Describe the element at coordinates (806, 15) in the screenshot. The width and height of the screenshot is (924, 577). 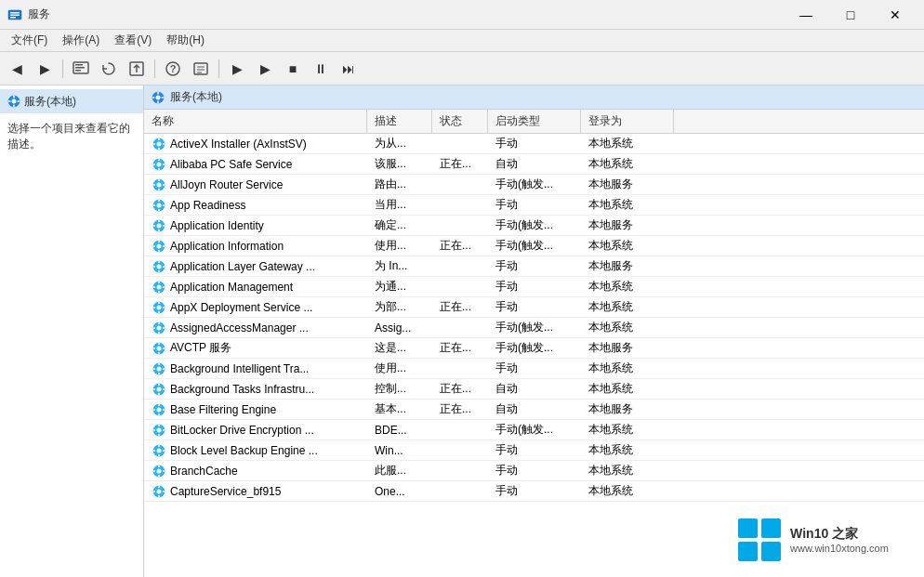
I see `minimize-button: —` at that location.